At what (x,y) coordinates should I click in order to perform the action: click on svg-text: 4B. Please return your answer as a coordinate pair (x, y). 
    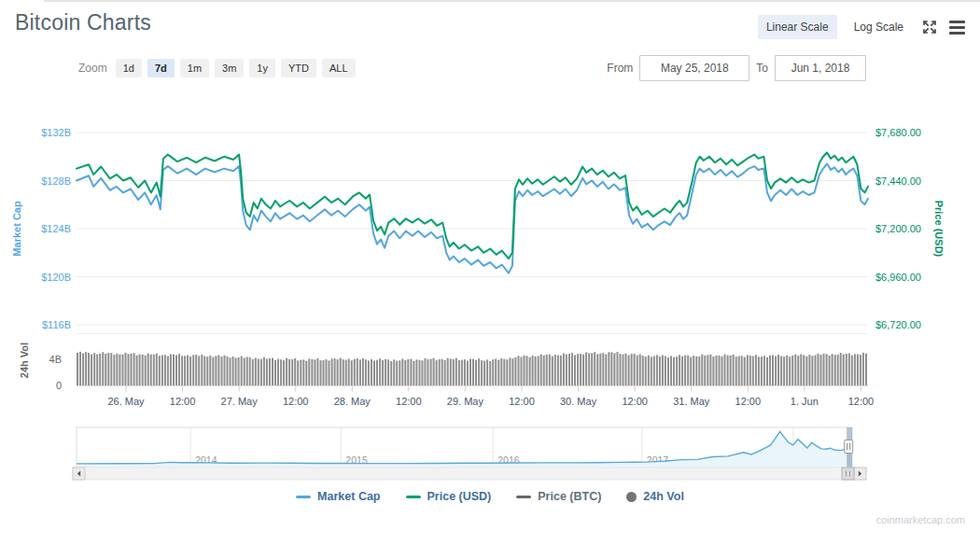
    Looking at the image, I should click on (56, 359).